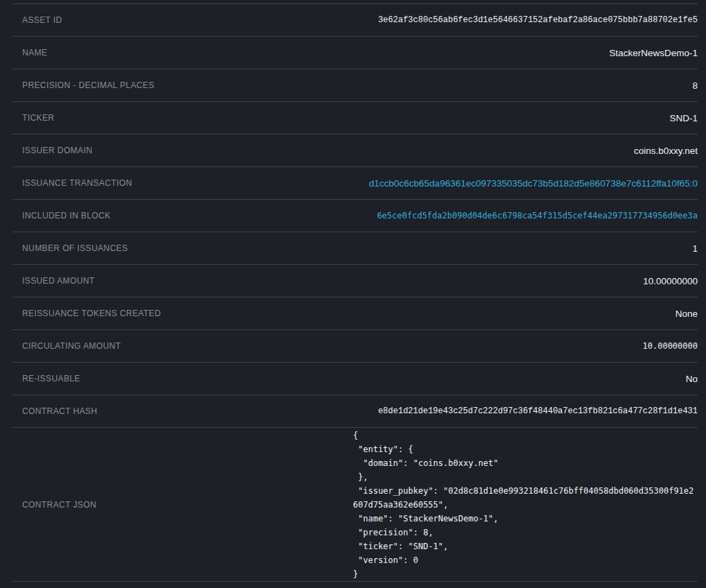  What do you see at coordinates (355, 379) in the screenshot?
I see `row-re-issuable: RE-ISSUABLE No` at bounding box center [355, 379].